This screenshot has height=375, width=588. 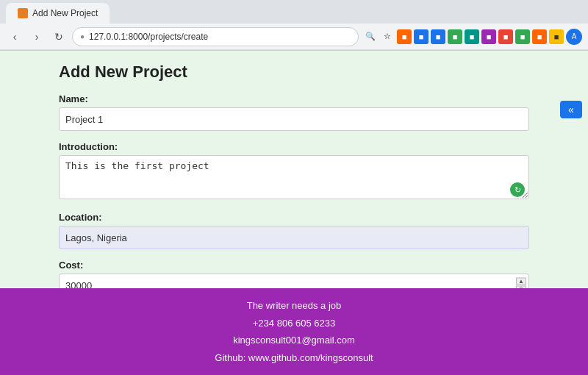 What do you see at coordinates (473, 37) in the screenshot?
I see `toolbar-icons: 🔍 ☆ ■ ■ ■ ■ ■ ■ ■ ■ ■ ■ A` at bounding box center [473, 37].